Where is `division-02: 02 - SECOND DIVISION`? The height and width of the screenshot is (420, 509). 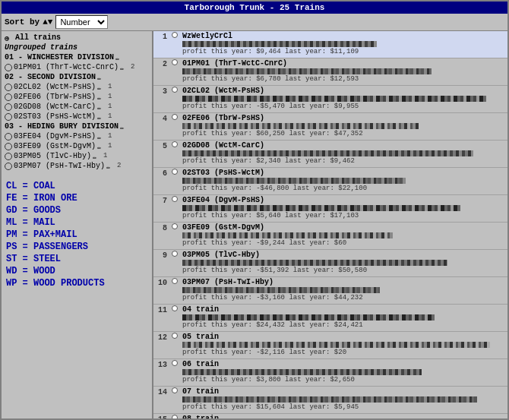
division-02: 02 - SECOND DIVISION is located at coordinates (77, 77).